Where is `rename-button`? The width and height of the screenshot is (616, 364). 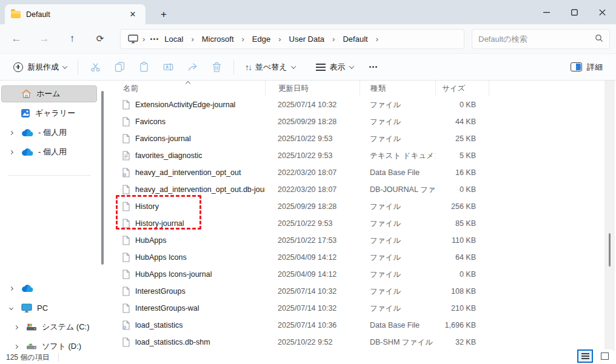
rename-button is located at coordinates (168, 67).